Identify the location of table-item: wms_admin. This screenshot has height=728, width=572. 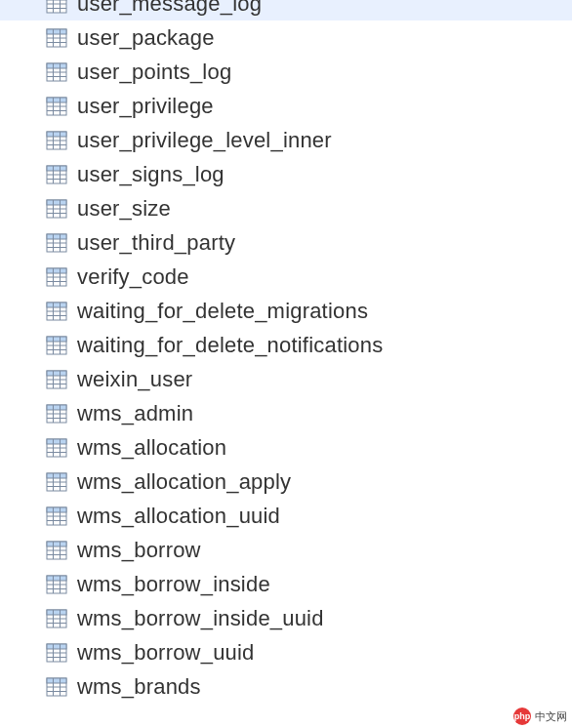
(286, 414).